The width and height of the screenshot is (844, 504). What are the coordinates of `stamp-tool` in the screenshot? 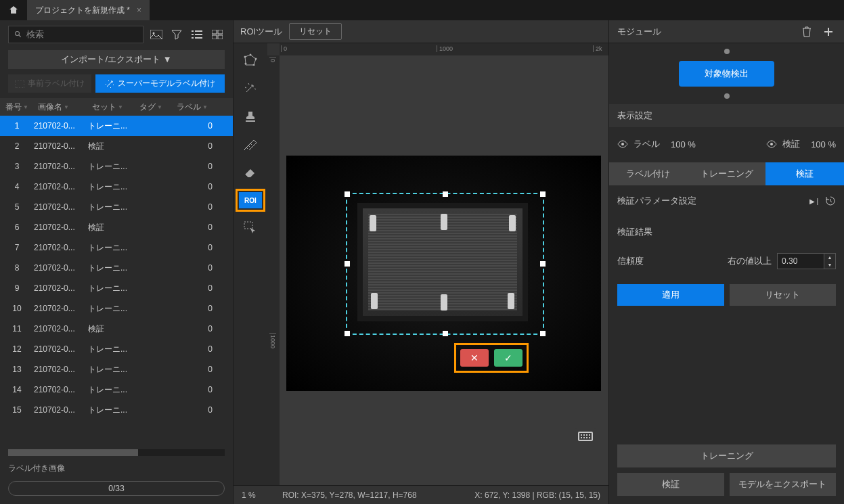 It's located at (250, 116).